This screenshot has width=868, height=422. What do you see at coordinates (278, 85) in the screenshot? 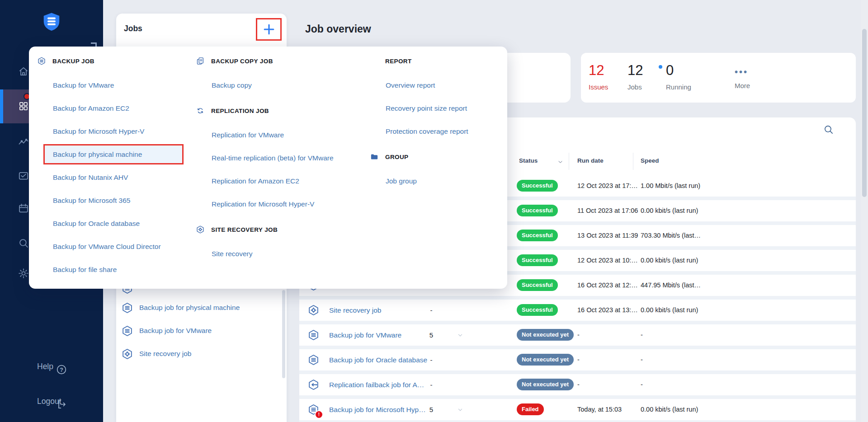
I see `menu-item: Backup copy` at bounding box center [278, 85].